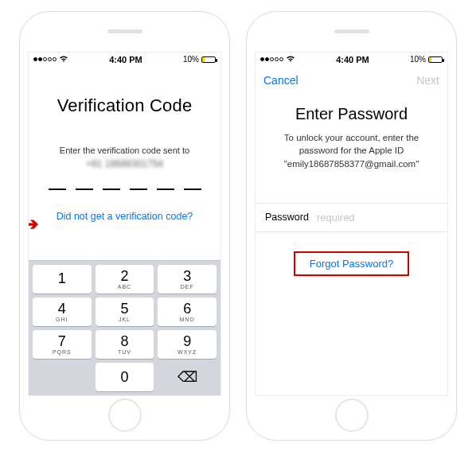 This screenshot has height=451, width=476. What do you see at coordinates (33, 224) in the screenshot?
I see `annotation-arrow-icon: ➔` at bounding box center [33, 224].